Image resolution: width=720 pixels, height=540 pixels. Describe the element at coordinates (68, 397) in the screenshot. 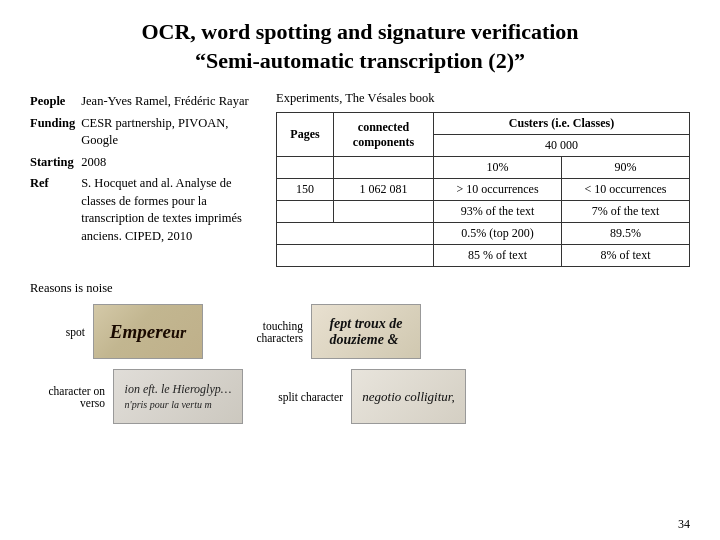

I see `char-verso-label: character on verso` at that location.